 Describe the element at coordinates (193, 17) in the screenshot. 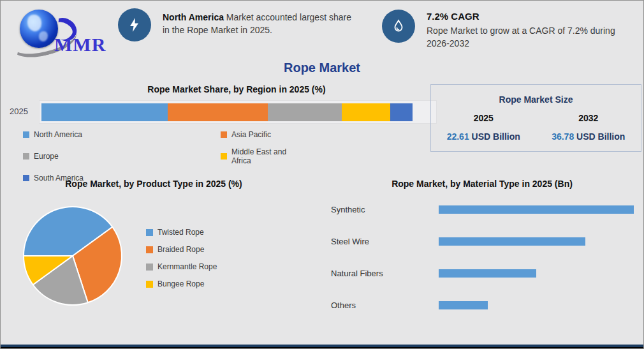

I see `callout-bold-text: North America` at that location.